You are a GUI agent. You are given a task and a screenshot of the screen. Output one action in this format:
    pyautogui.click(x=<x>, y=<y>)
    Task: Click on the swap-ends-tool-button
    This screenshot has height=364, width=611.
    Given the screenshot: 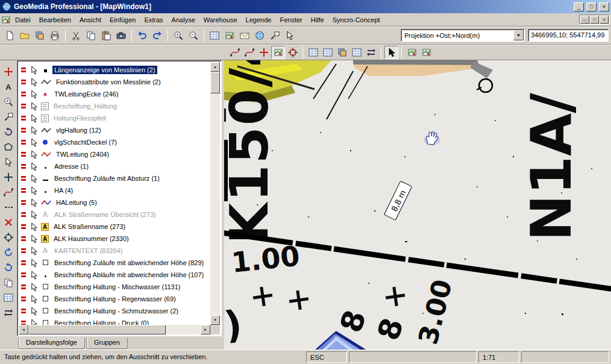 What is the action you would take?
    pyautogui.click(x=8, y=313)
    